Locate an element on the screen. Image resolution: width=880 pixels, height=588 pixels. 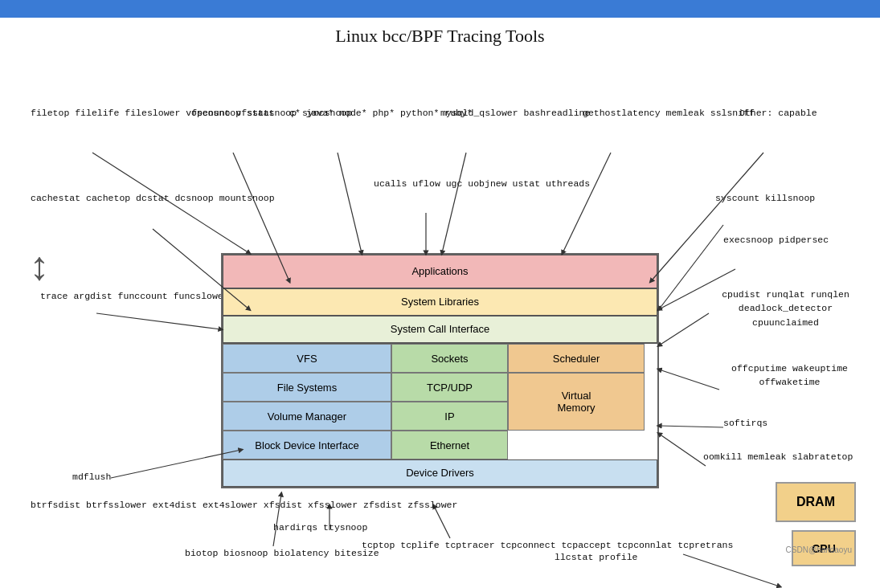
box-ethernet: Ethernet is located at coordinates (450, 445).